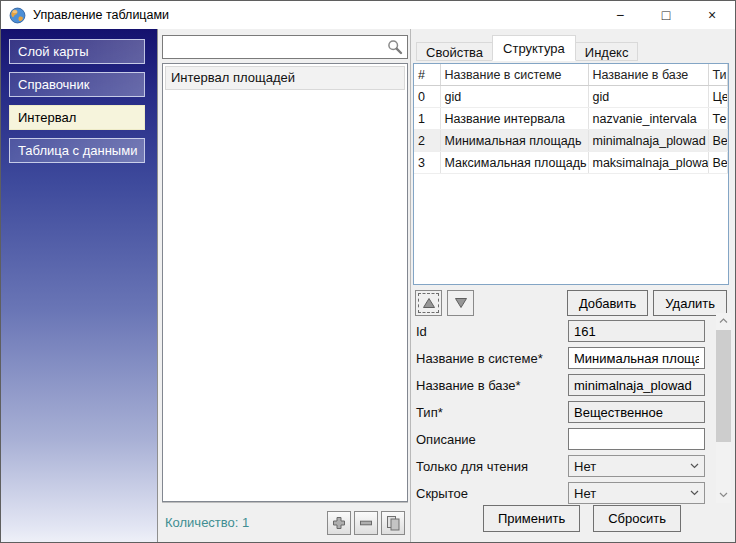 The width and height of the screenshot is (736, 543). Describe the element at coordinates (636, 385) in the screenshot. I see `db-name-field` at that location.